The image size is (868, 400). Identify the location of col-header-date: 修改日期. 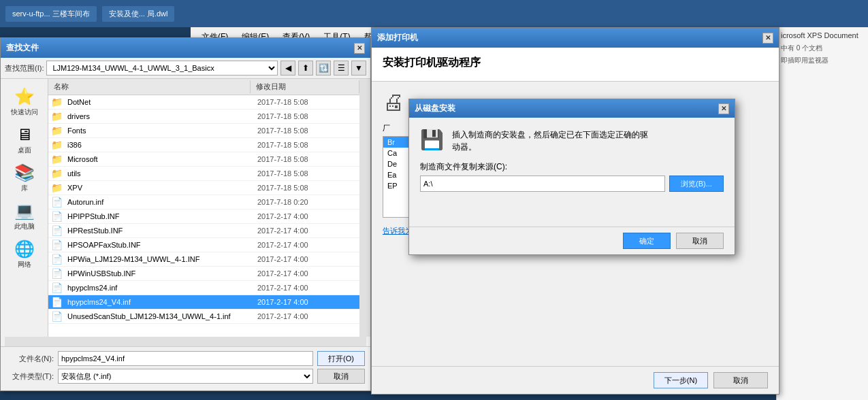
(305, 87).